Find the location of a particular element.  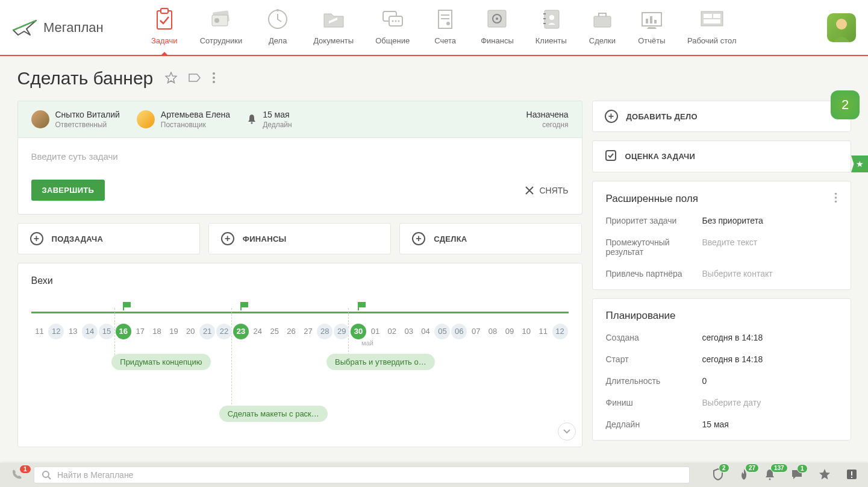

timeline-day: 27 is located at coordinates (308, 331).